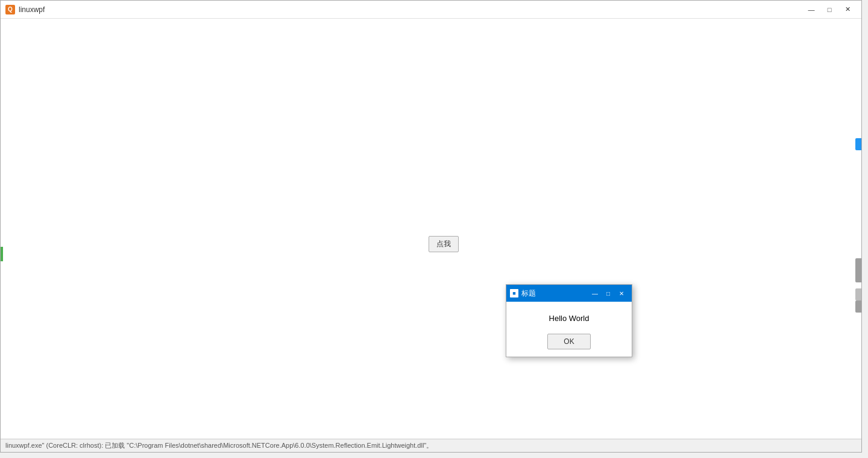  I want to click on main-minimize-button: —, so click(811, 10).